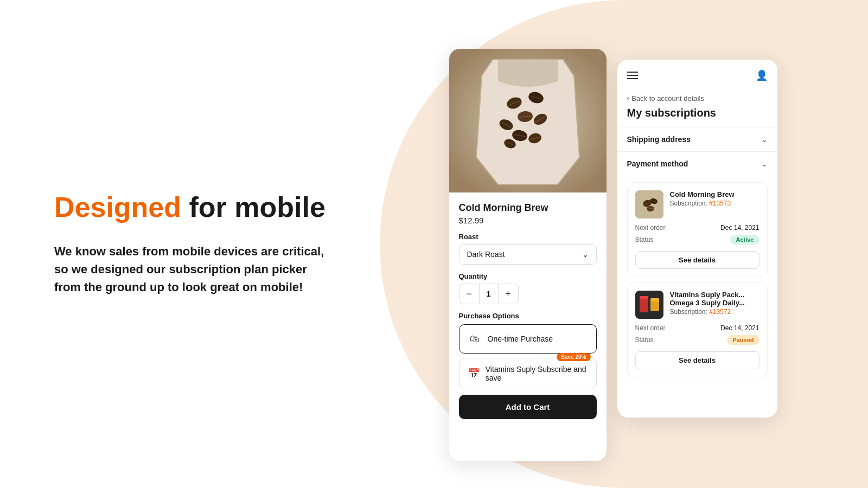 This screenshot has width=868, height=488. What do you see at coordinates (740, 328) in the screenshot?
I see `next-order-value-2: Dec 14, 2021` at bounding box center [740, 328].